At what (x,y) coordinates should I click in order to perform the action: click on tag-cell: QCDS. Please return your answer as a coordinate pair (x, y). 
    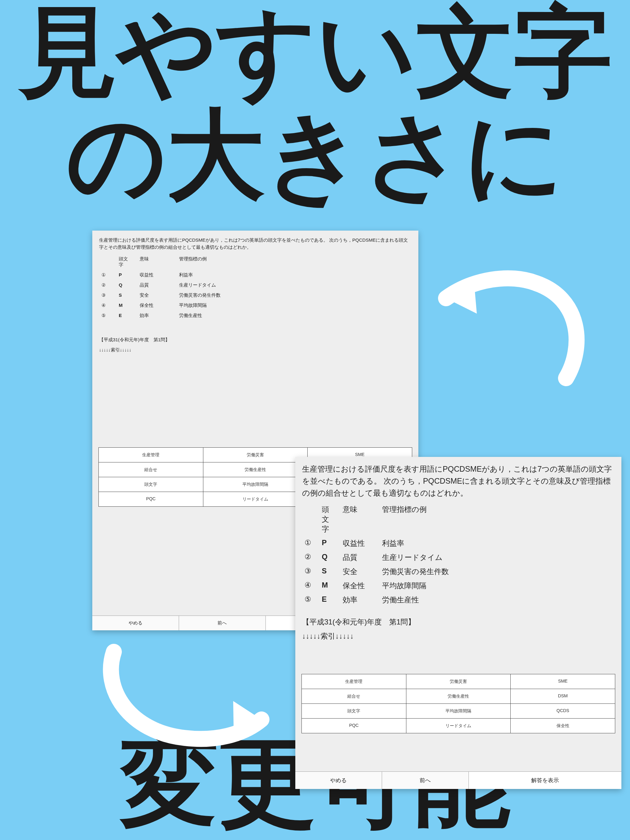
    Looking at the image, I should click on (563, 711).